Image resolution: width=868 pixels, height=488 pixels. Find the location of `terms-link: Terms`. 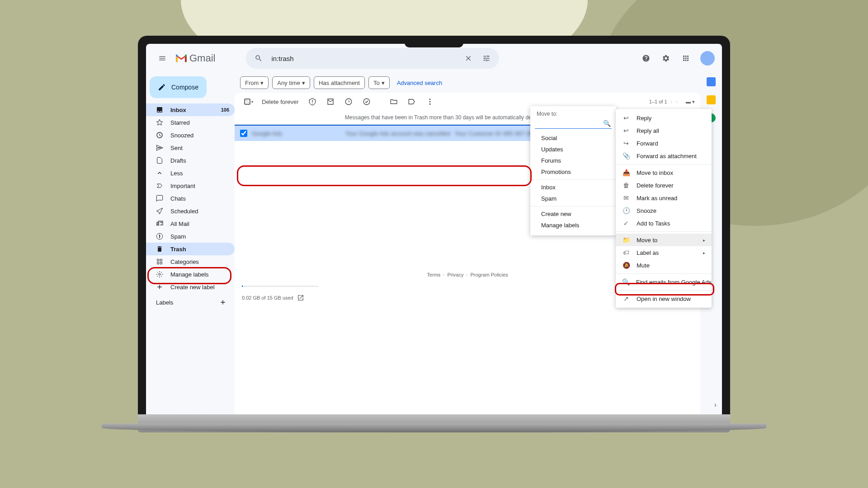

terms-link: Terms is located at coordinates (434, 275).